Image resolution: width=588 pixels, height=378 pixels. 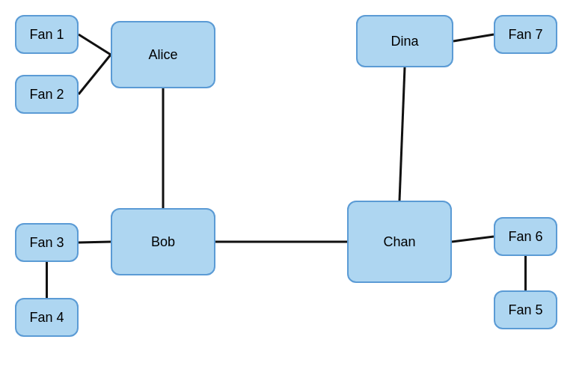 What do you see at coordinates (46, 317) in the screenshot?
I see `node-label-fan4: Fan 4` at bounding box center [46, 317].